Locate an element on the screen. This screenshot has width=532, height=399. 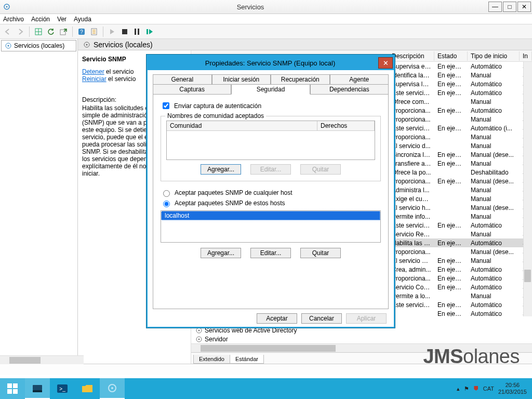
taskbar: >_ ▴ ⚑ ⛊ CAT 20:56 21/03/2015 is located at coordinates (266, 389).